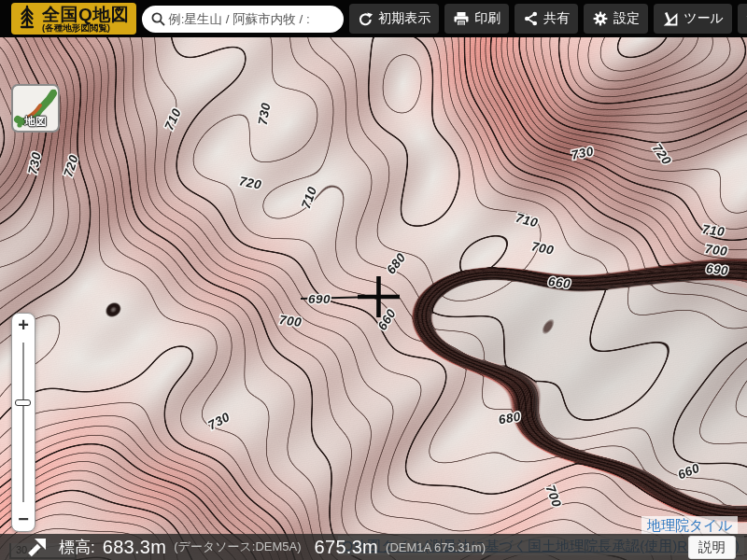 The width and height of the screenshot is (747, 560). Describe the element at coordinates (557, 19) in the screenshot. I see `share-label: 共有` at that location.